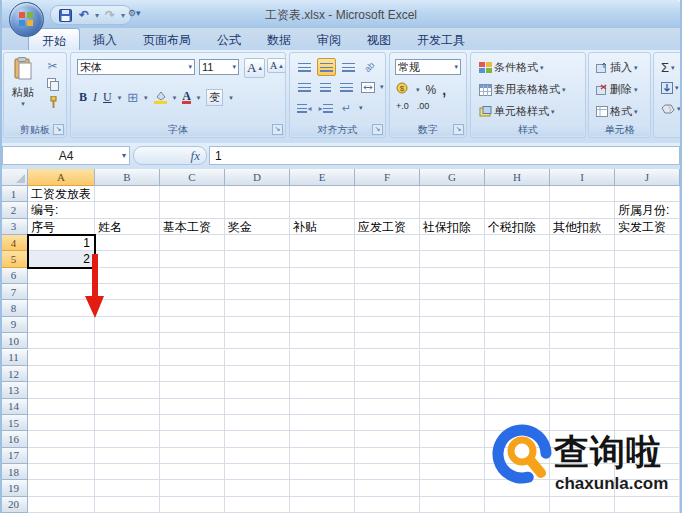 This screenshot has width=682, height=513. I want to click on cell-I10, so click(582, 341).